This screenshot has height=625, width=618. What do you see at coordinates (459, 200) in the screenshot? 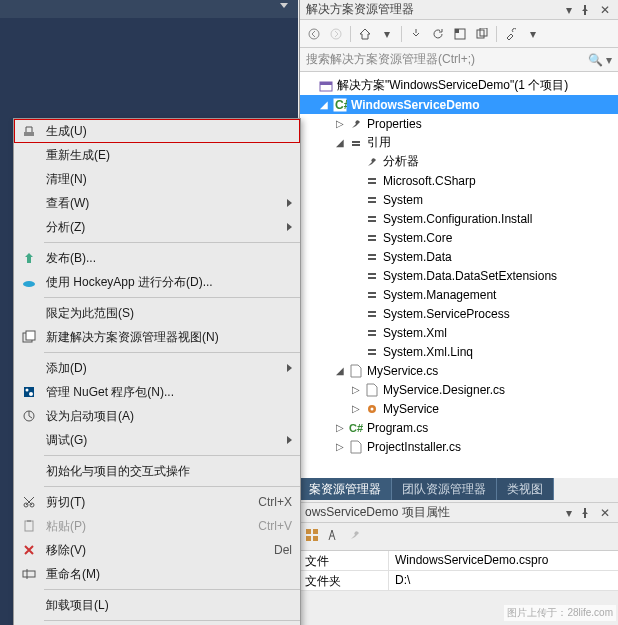
I see `reference-node: System` at bounding box center [459, 200].